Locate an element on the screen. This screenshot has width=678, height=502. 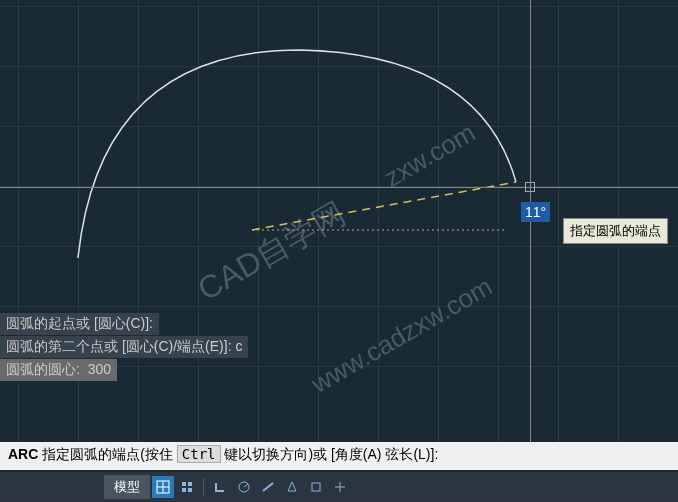
model-tab-button: 模型 is located at coordinates (127, 487).